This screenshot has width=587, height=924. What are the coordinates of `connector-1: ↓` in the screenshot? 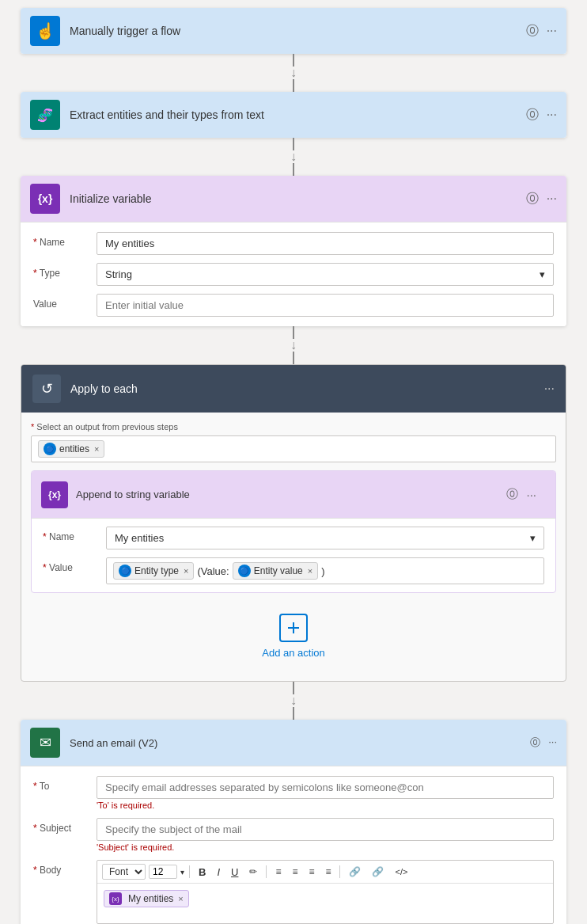 It's located at (294, 73).